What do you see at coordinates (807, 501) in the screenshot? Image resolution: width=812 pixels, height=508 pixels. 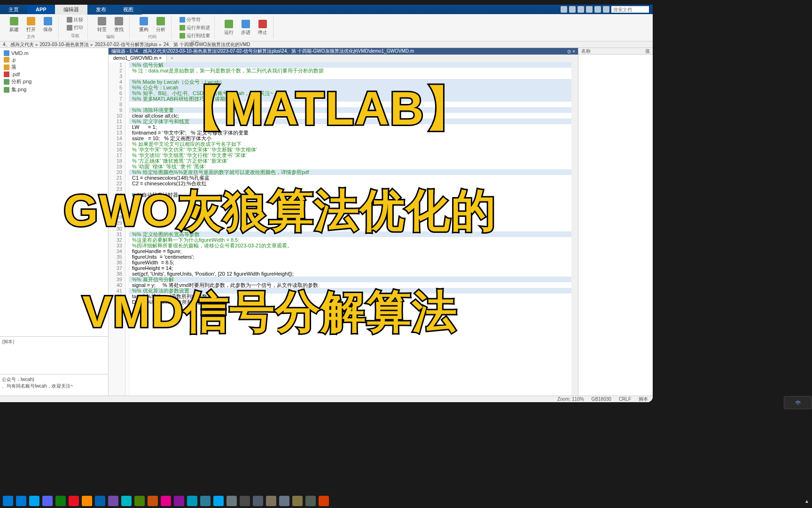 I see `system-tray: ▲` at bounding box center [807, 501].